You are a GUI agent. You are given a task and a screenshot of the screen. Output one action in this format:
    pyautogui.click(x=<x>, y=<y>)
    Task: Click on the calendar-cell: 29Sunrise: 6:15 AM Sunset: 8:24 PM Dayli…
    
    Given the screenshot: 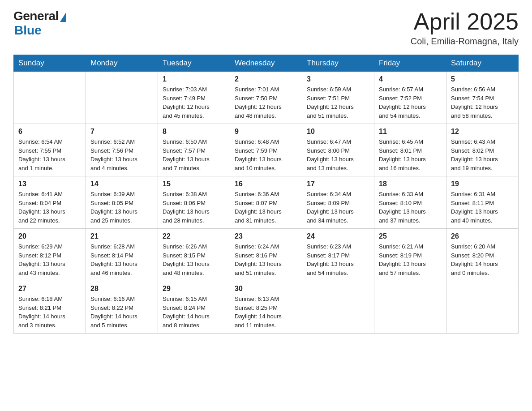 What is the action you would take?
    pyautogui.click(x=194, y=307)
    